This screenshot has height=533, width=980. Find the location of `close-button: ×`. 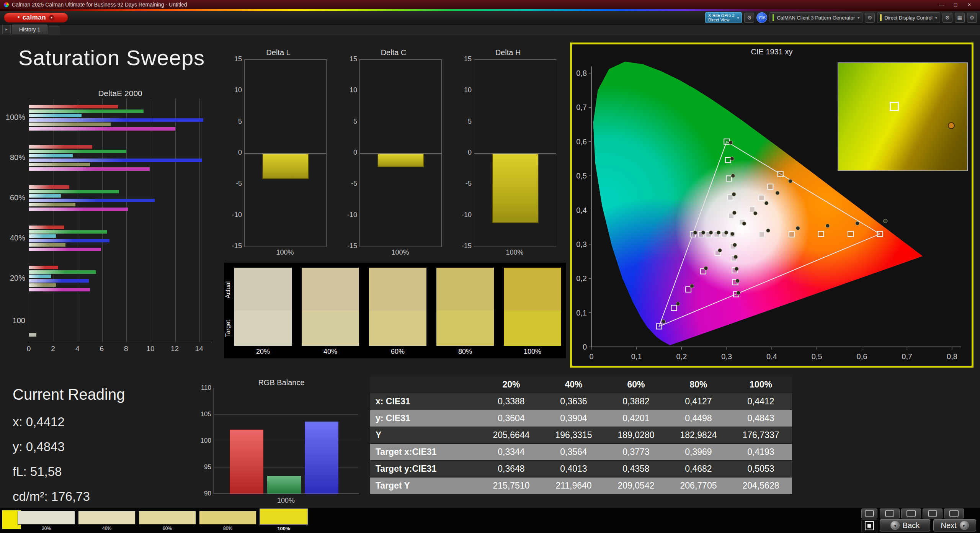

close-button: × is located at coordinates (969, 5).